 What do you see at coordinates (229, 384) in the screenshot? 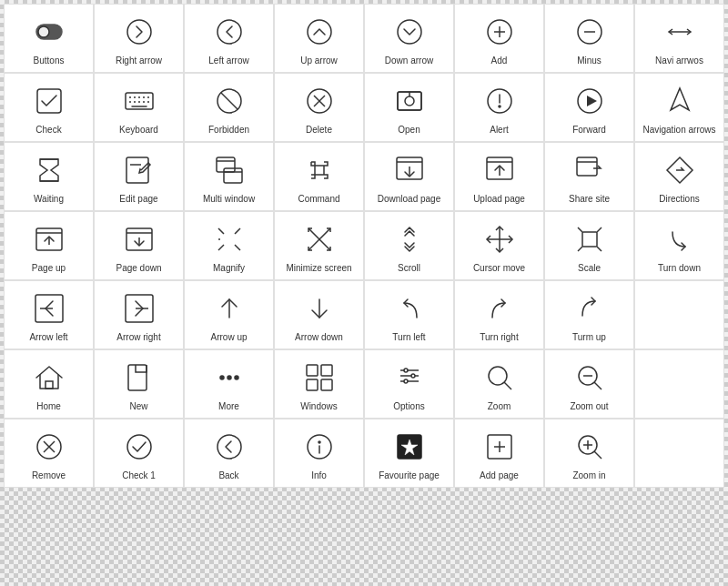
I see `icon-more: More` at bounding box center [229, 384].